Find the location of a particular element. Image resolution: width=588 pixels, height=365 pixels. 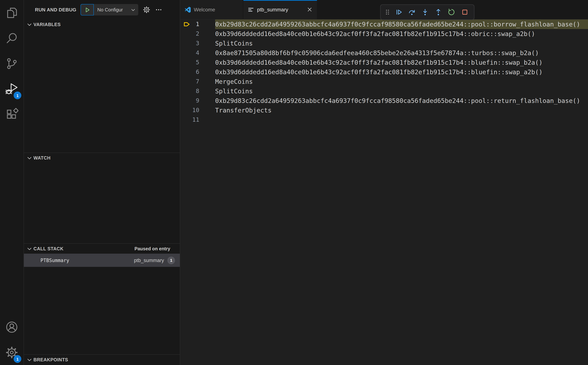

variables-section-body is located at coordinates (102, 91).